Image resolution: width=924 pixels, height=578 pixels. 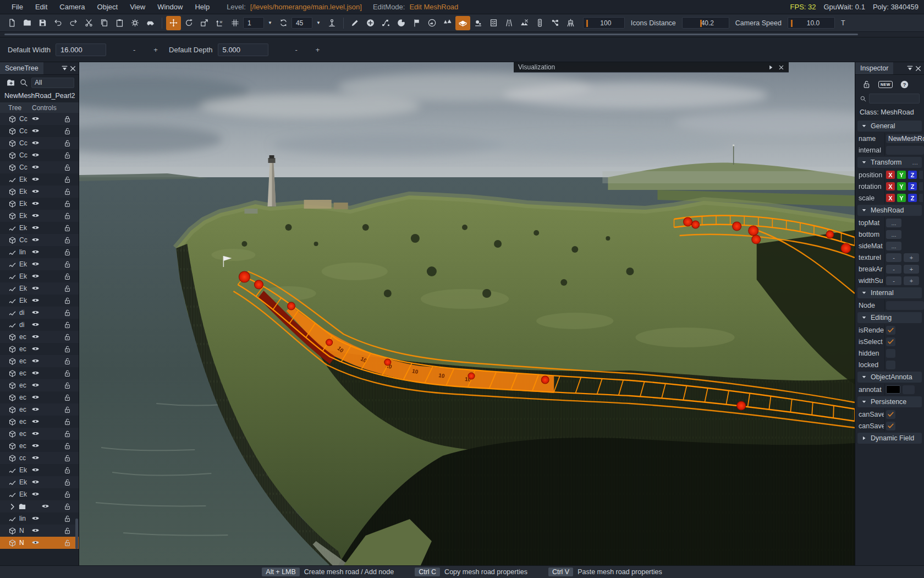 I want to click on Node-field, so click(x=905, y=306).